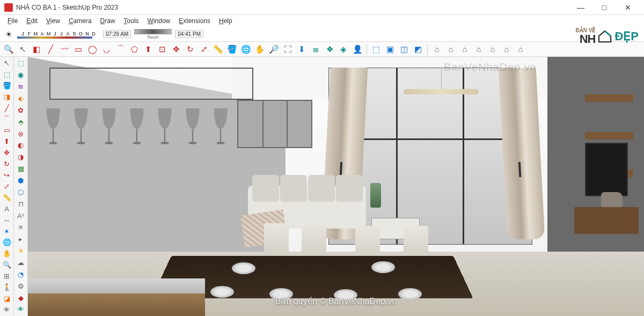 The height and width of the screenshot is (316, 644). Describe the element at coordinates (176, 49) in the screenshot. I see `move-icon: ✥` at that location.